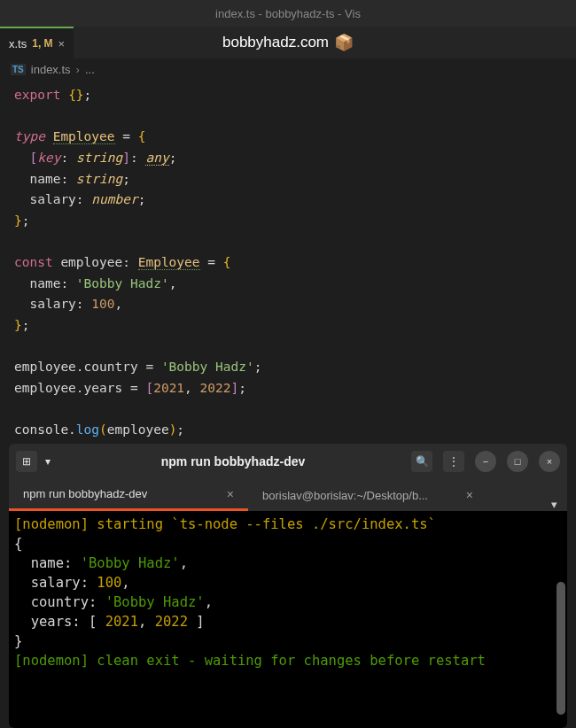 The height and width of the screenshot is (728, 576). I want to click on semi6: ;, so click(27, 325).